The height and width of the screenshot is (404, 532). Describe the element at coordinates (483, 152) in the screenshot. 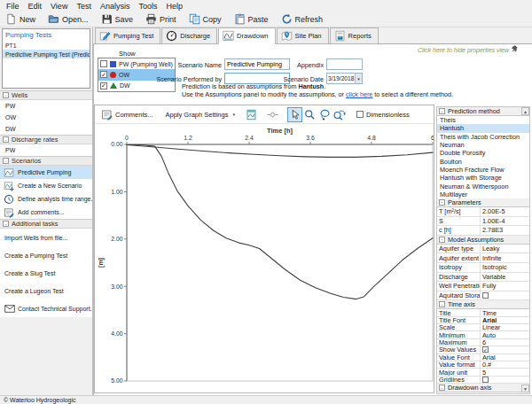

I see `method-double-porosity: Double Porosity` at that location.